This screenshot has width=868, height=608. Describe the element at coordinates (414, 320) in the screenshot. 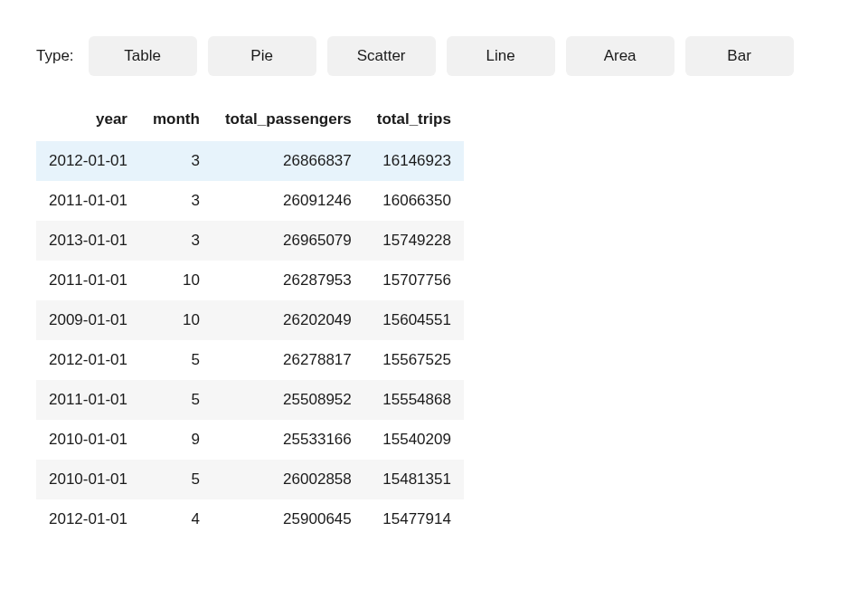

I see `cell-total-trips: 15604551` at that location.